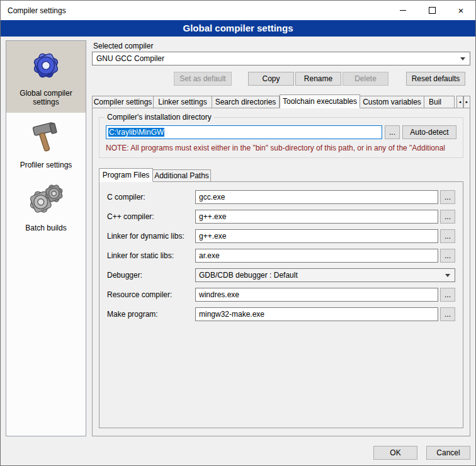  What do you see at coordinates (432, 10) in the screenshot?
I see `window-controls: ×` at bounding box center [432, 10].